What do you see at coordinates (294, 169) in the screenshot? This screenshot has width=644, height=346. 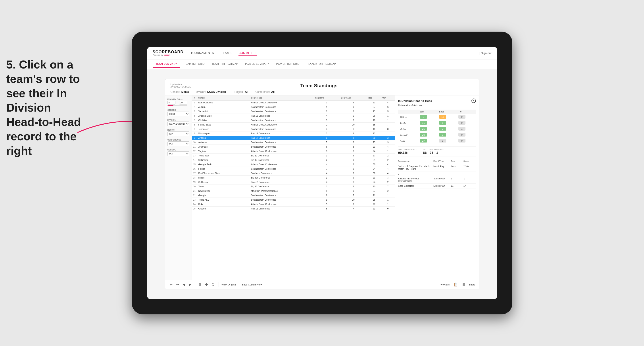 I see `table-row: 16 Florida Southeastern Conference 7 9 2…` at bounding box center [294, 169].